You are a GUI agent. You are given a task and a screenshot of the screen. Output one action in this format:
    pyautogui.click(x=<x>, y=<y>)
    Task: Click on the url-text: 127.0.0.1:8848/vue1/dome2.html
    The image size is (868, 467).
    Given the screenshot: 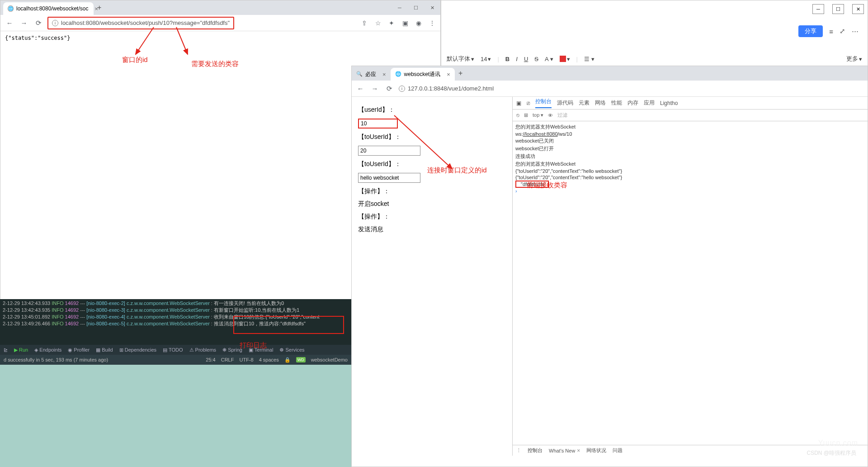 What is the action you would take?
    pyautogui.click(x=451, y=89)
    